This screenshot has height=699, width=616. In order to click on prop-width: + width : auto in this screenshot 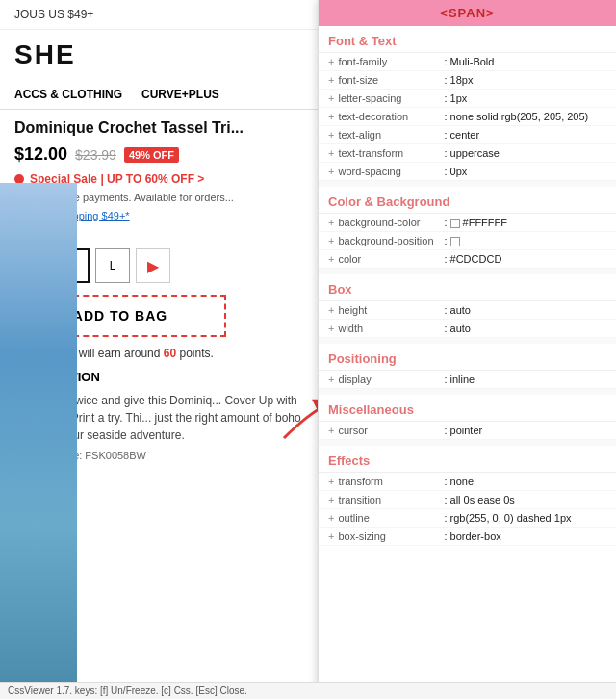, I will do `click(468, 329)`.